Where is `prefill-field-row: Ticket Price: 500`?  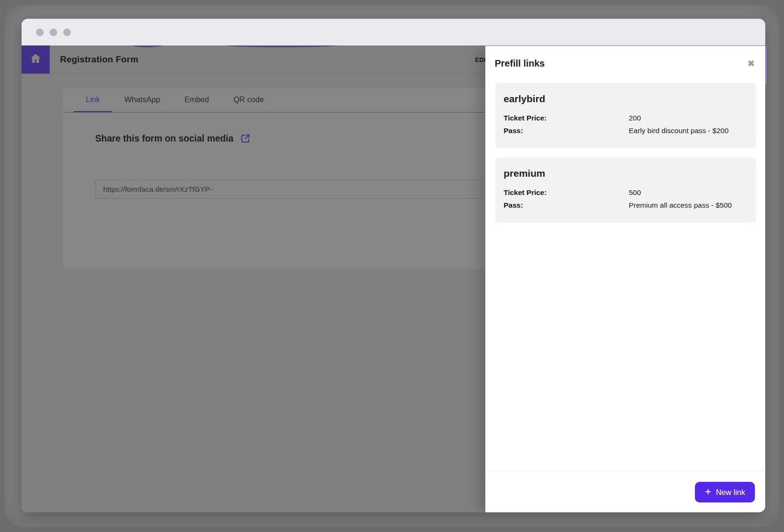 prefill-field-row: Ticket Price: 500 is located at coordinates (625, 193).